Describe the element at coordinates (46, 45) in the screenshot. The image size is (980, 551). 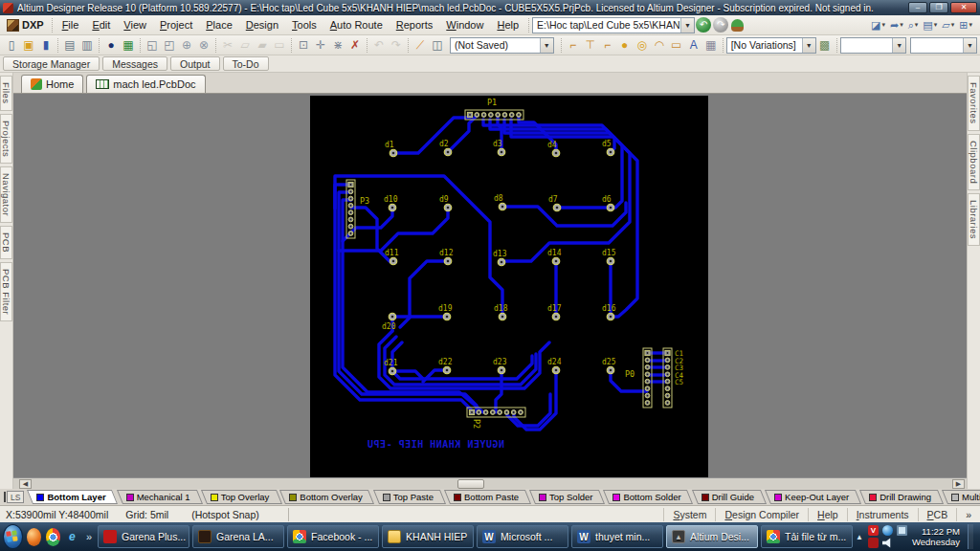
I see `save-icon: ▮` at that location.